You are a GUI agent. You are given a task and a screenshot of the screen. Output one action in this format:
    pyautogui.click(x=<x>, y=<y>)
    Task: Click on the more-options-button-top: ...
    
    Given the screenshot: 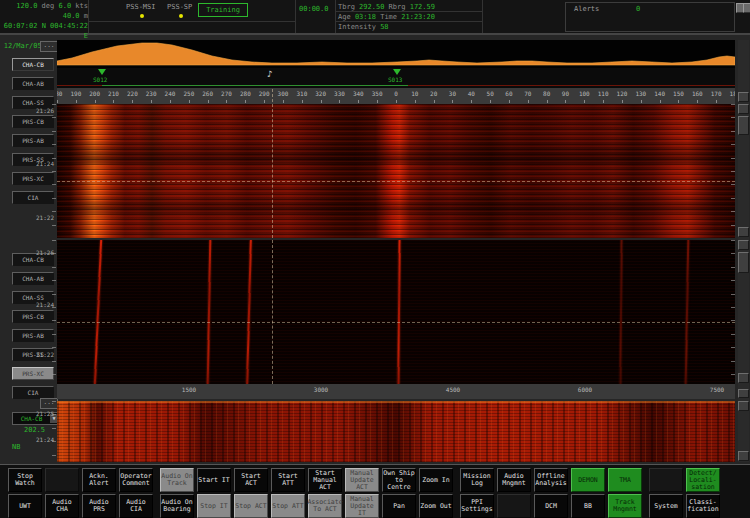 What is the action you would take?
    pyautogui.click(x=49, y=46)
    